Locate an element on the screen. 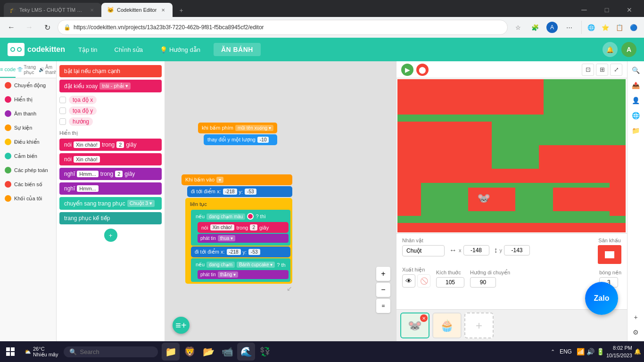 This screenshot has width=644, height=362. cb-lien-tuc: liên tục is located at coordinates (239, 205).